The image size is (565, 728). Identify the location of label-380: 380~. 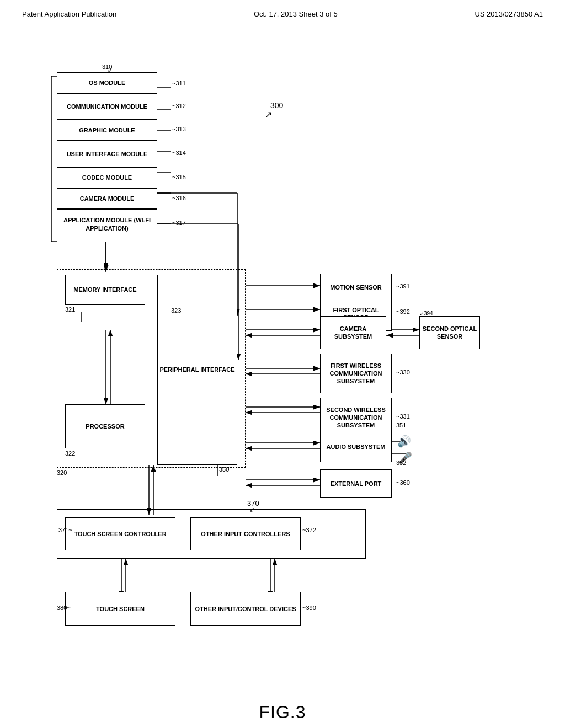
(64, 608).